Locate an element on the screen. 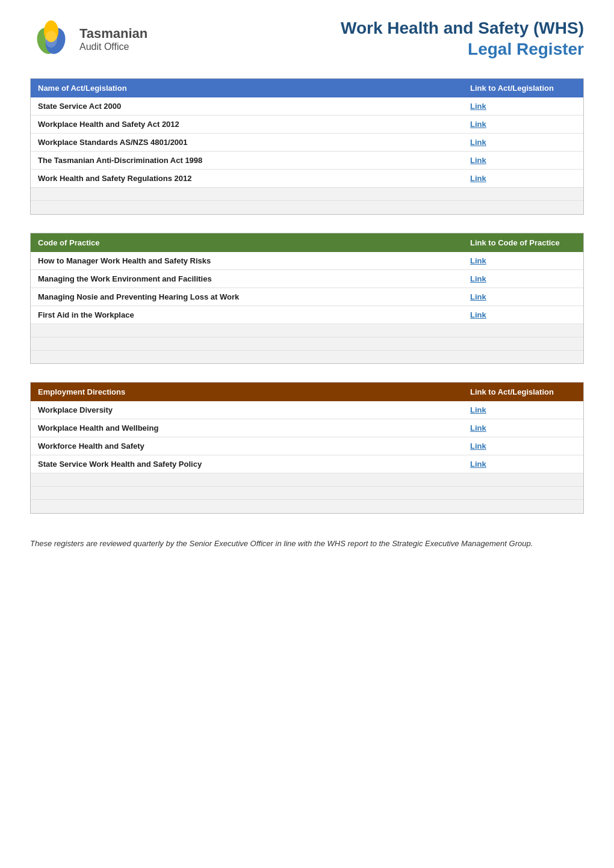  table-row: State Service Work Health and Safety Pol… is located at coordinates (307, 464).